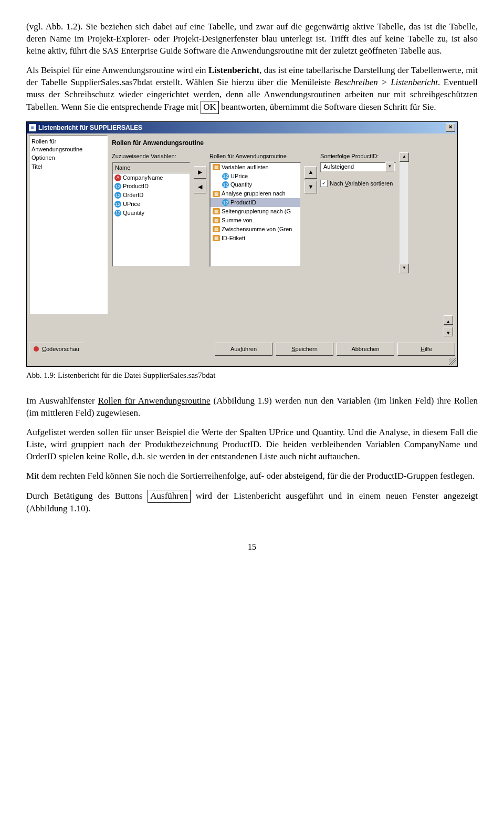 The height and width of the screenshot is (824, 504). I want to click on listbox-header: Name, so click(151, 168).